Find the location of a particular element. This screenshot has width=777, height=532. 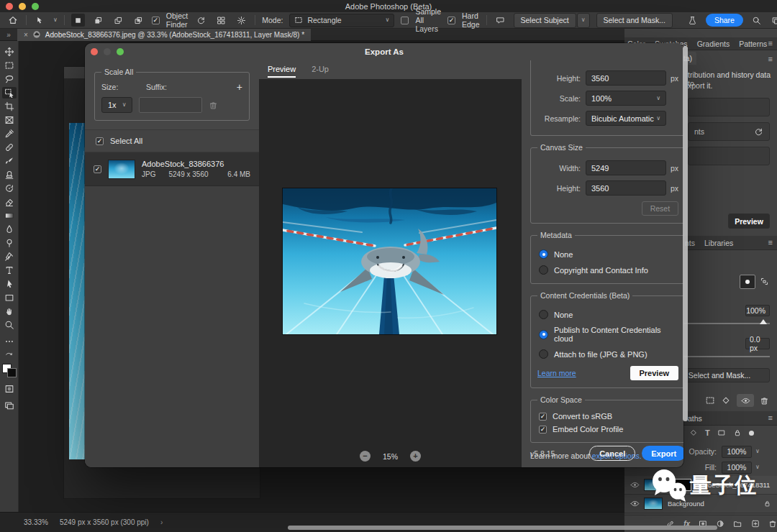

select-subject-dropdown: ∨ is located at coordinates (583, 20).